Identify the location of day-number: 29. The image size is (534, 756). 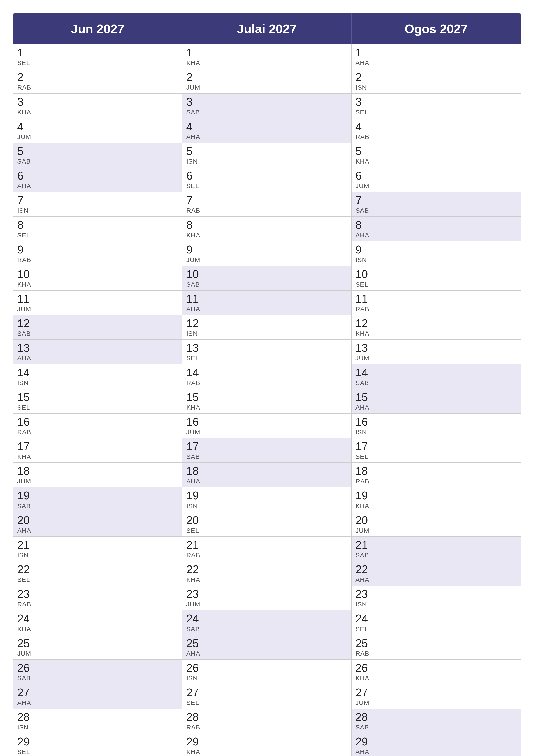
(436, 742).